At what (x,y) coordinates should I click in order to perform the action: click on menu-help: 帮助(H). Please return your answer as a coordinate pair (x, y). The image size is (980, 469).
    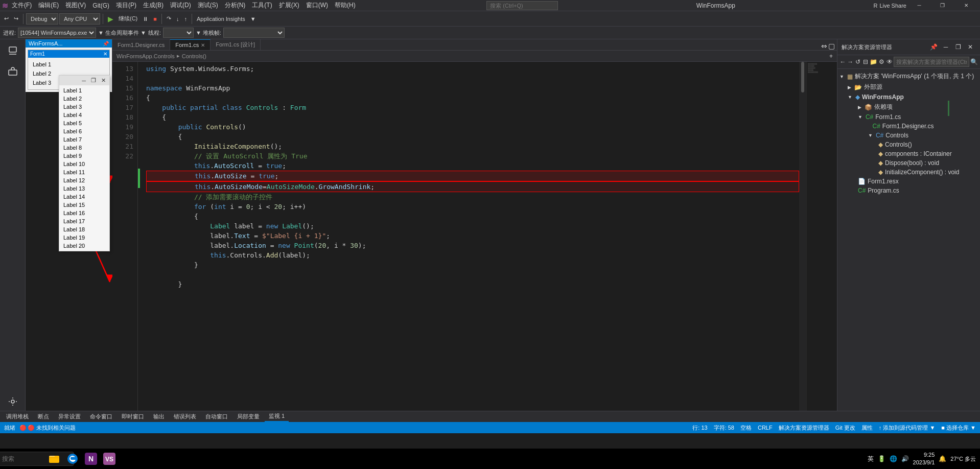
    Looking at the image, I should click on (345, 5).